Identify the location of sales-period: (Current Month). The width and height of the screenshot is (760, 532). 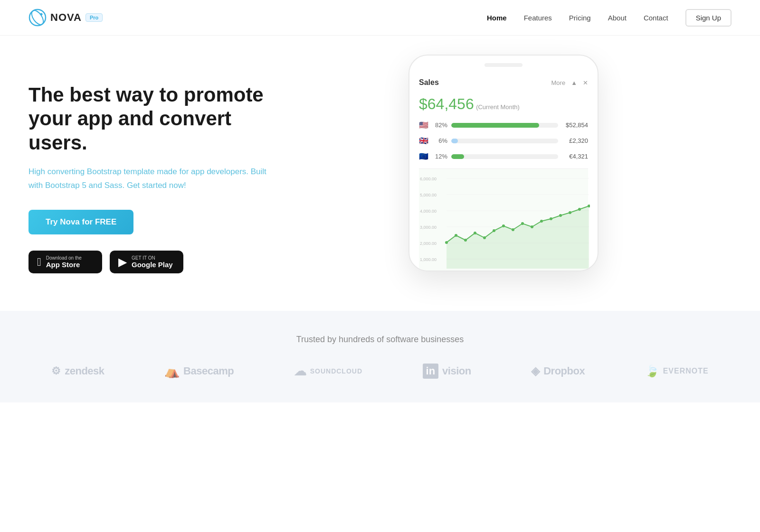
(498, 107).